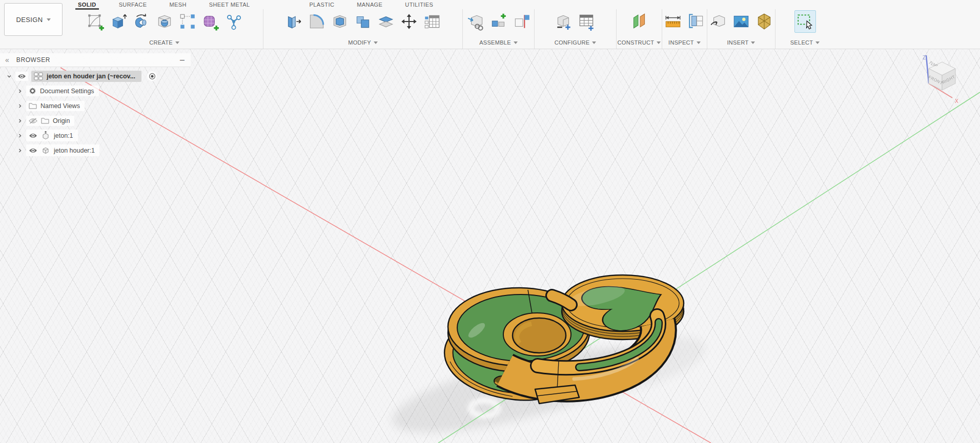  Describe the element at coordinates (557, 394) in the screenshot. I see `model-holder-clasp-tab` at that location.